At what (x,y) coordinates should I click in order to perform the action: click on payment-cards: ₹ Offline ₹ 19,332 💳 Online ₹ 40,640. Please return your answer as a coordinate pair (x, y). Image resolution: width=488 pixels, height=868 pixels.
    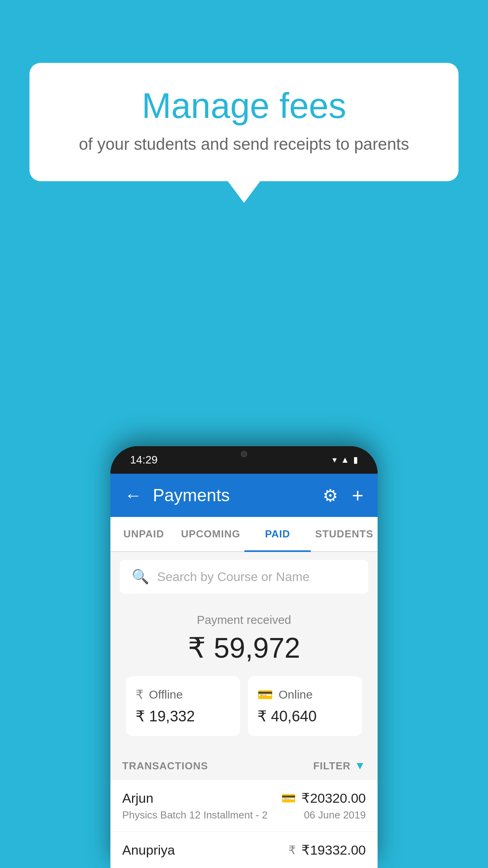
    Looking at the image, I should click on (244, 706).